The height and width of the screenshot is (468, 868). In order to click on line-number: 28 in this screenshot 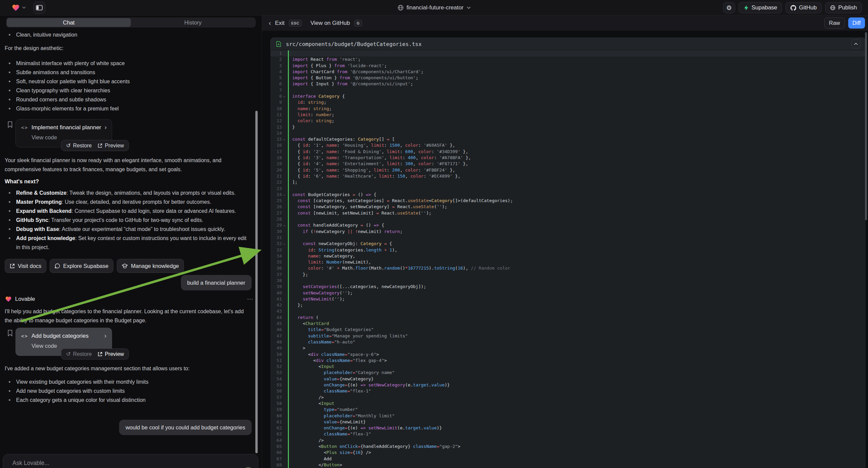, I will do `click(276, 219)`.